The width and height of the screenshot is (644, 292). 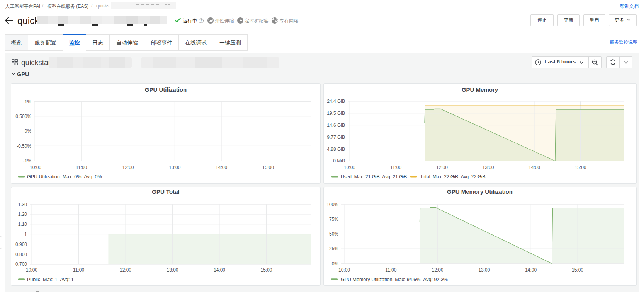 I want to click on svg-text: 1, so click(x=25, y=234).